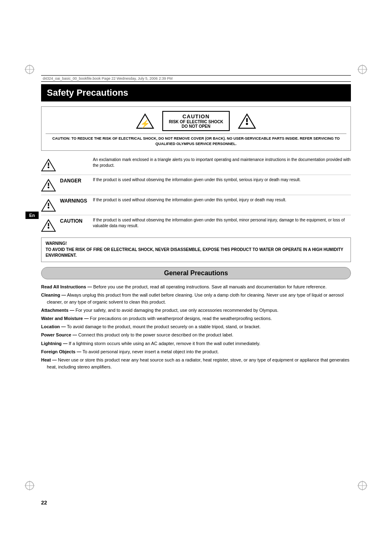 Image resolution: width=392 pixels, height=555 pixels. Describe the element at coordinates (196, 205) in the screenshot. I see `warnings-row: WARNINGS If the product is used without …` at that location.